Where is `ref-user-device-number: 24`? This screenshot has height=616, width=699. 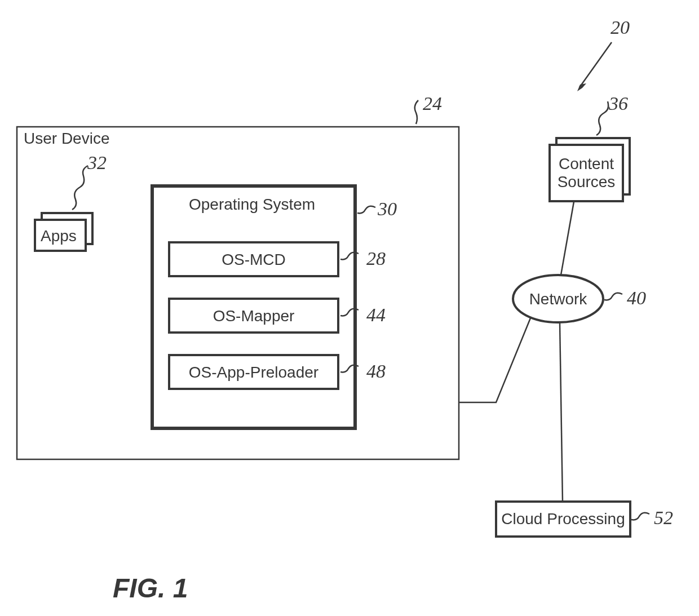 ref-user-device-number: 24 is located at coordinates (432, 104).